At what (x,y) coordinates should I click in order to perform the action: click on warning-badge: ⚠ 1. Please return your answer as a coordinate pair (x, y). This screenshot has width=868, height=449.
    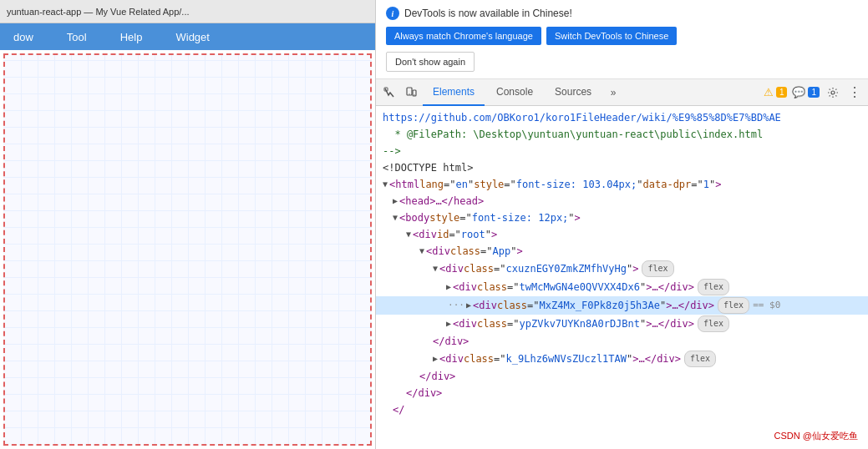
    Looking at the image, I should click on (775, 92).